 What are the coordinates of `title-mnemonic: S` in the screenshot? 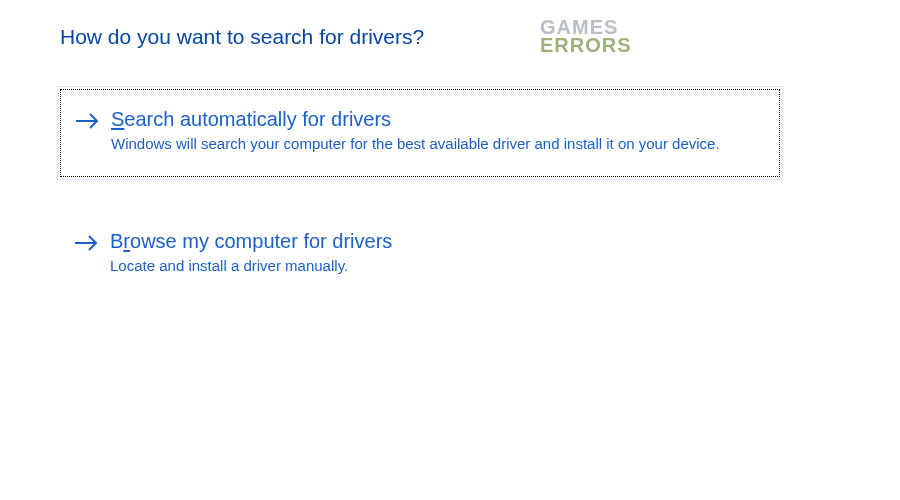 It's located at (118, 119).